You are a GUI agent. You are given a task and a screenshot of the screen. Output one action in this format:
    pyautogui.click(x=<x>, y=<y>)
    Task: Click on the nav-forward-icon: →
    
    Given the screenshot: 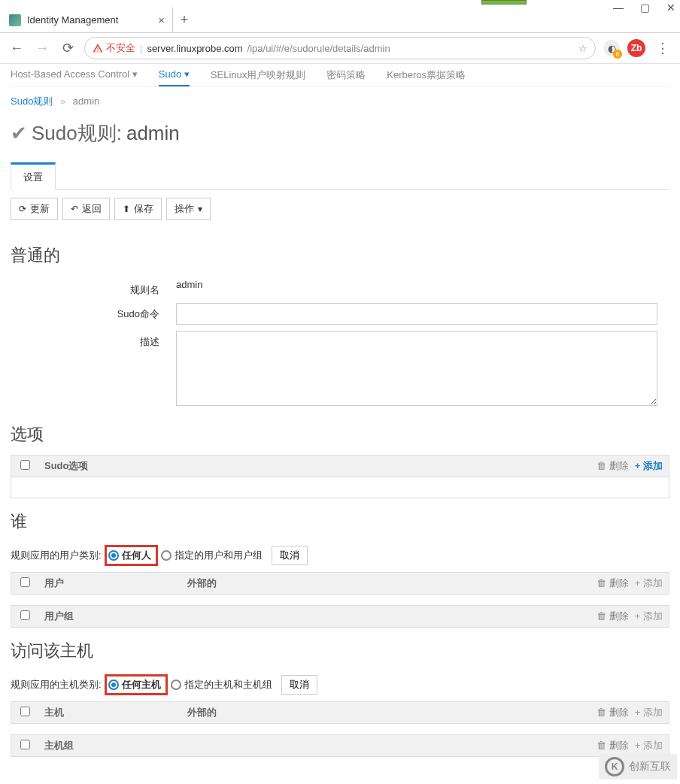 What is the action you would take?
    pyautogui.click(x=42, y=48)
    